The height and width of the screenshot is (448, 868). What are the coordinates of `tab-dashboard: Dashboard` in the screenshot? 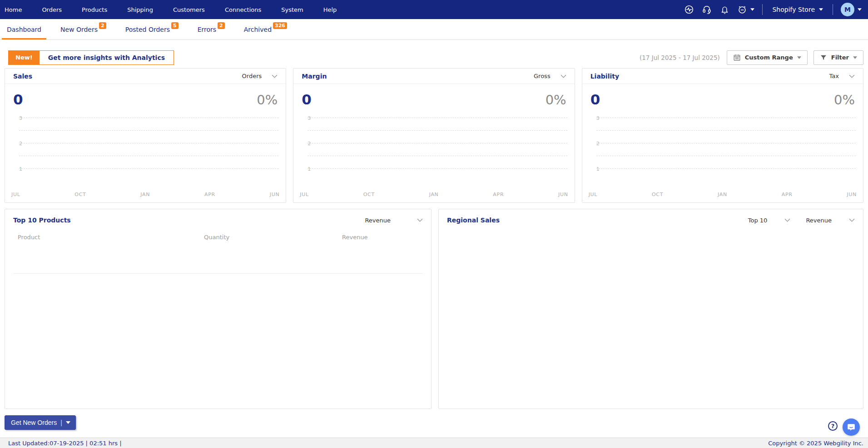 It's located at (24, 29).